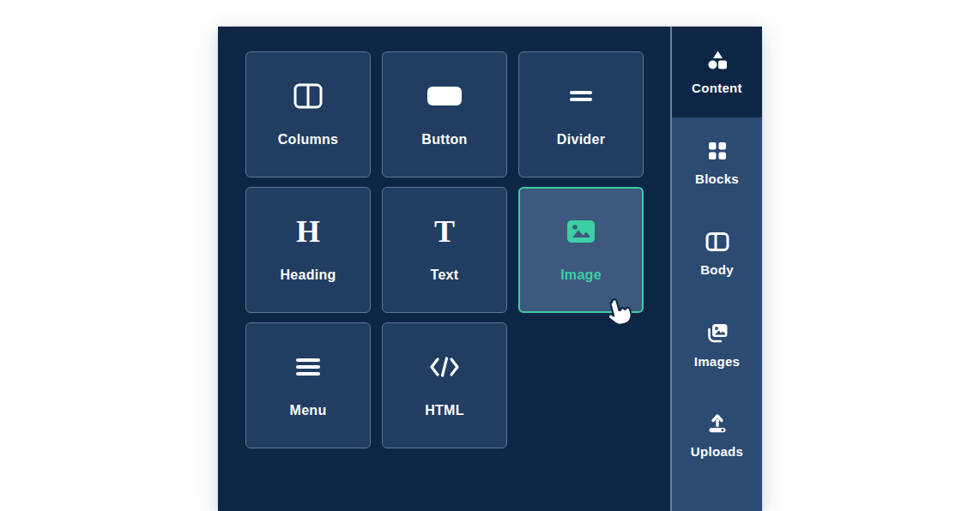 This screenshot has width=980, height=511. Describe the element at coordinates (445, 367) in the screenshot. I see `html-icon` at that location.